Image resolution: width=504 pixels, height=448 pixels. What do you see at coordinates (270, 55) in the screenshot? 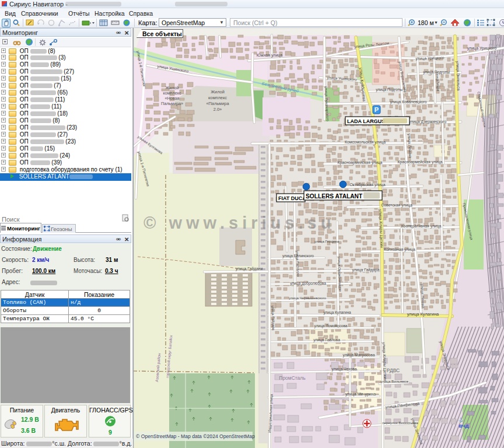
I see `svg-text: Южная улица` at bounding box center [270, 55].